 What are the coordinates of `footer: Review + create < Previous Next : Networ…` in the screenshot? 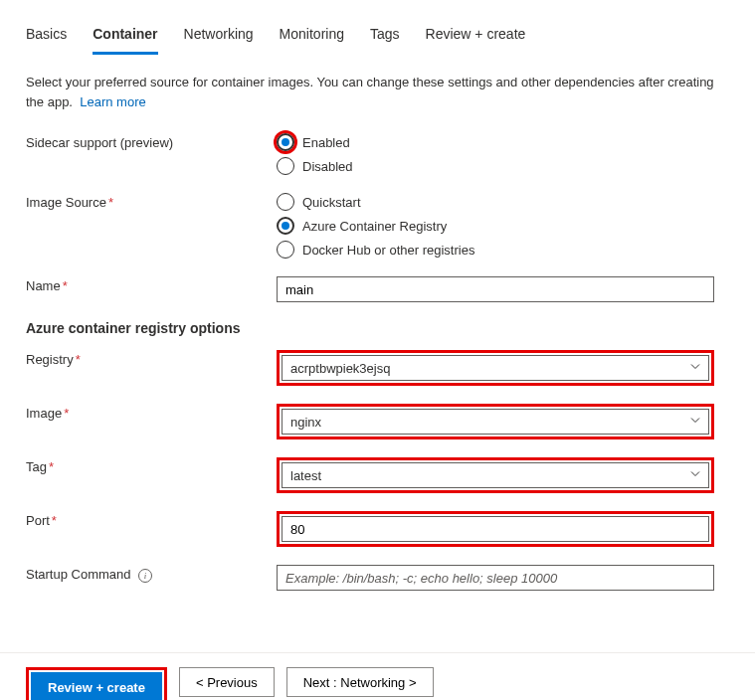 It's located at (378, 676).